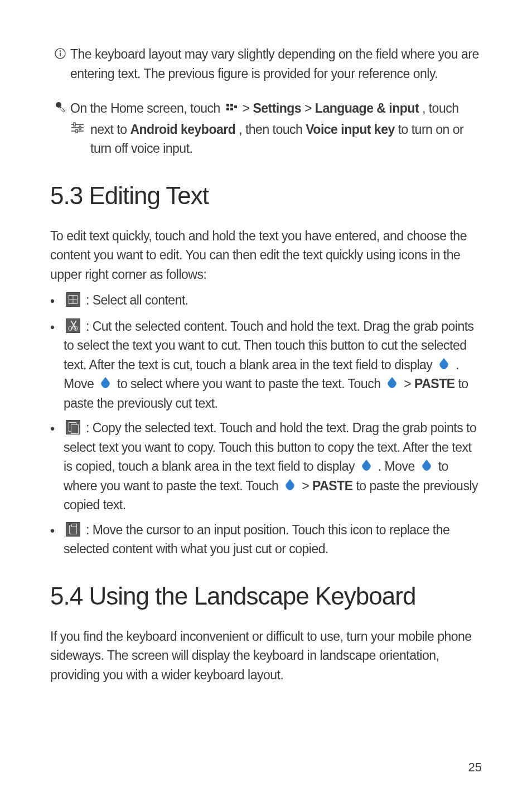 This screenshot has height=797, width=532. What do you see at coordinates (266, 656) in the screenshot?
I see `paragraph-landscape-keyboard: If you find the keyboard inconvenient or…` at bounding box center [266, 656].